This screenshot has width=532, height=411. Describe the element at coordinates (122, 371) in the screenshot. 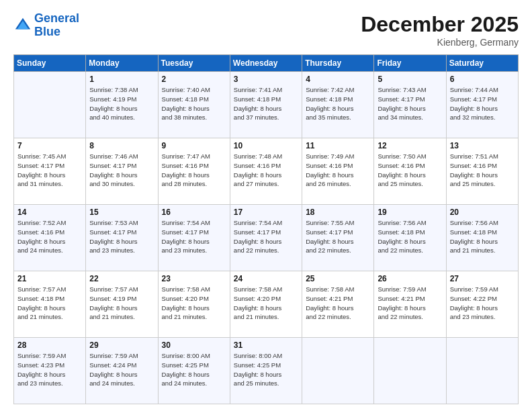

I see `table-row: 29Sunrise: 7:59 AMSunset: 4:24 PMDayligh…` at that location.